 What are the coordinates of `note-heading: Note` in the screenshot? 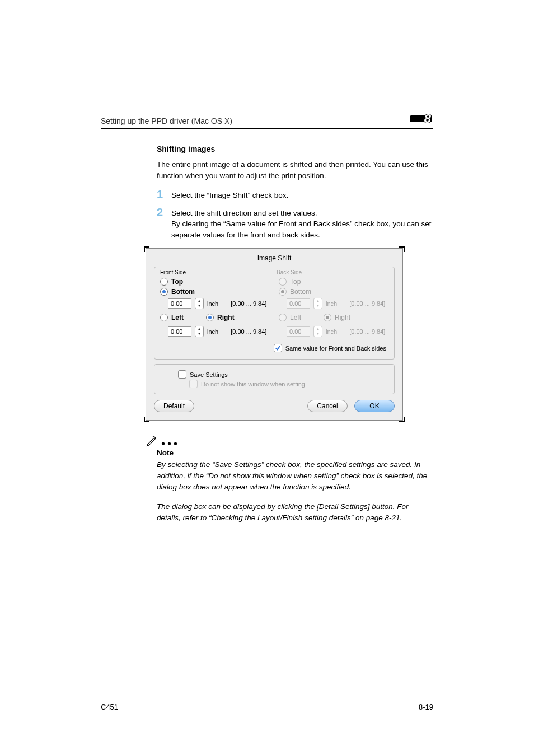 It's located at (295, 452).